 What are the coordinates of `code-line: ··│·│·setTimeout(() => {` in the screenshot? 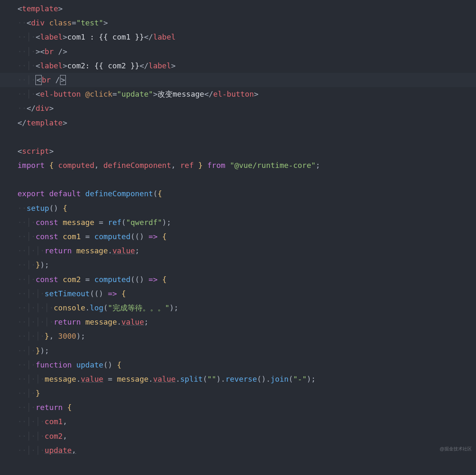 It's located at (238, 294).